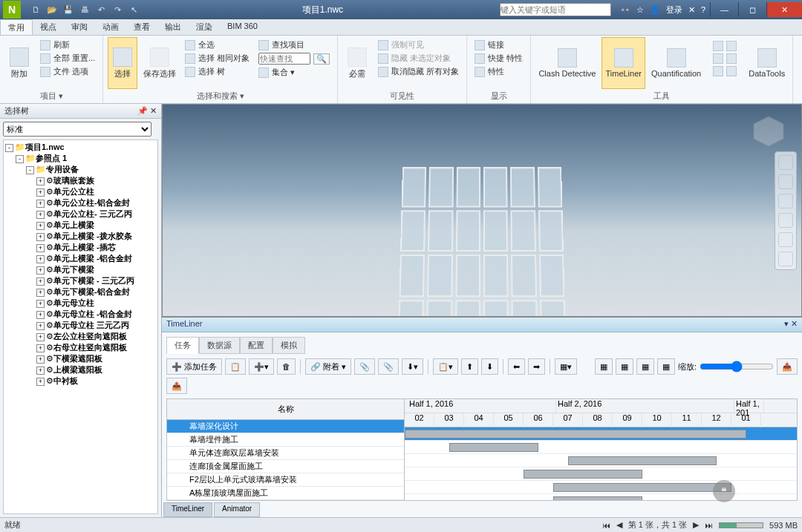  I want to click on add-task-button: ➕添加任务, so click(195, 367).